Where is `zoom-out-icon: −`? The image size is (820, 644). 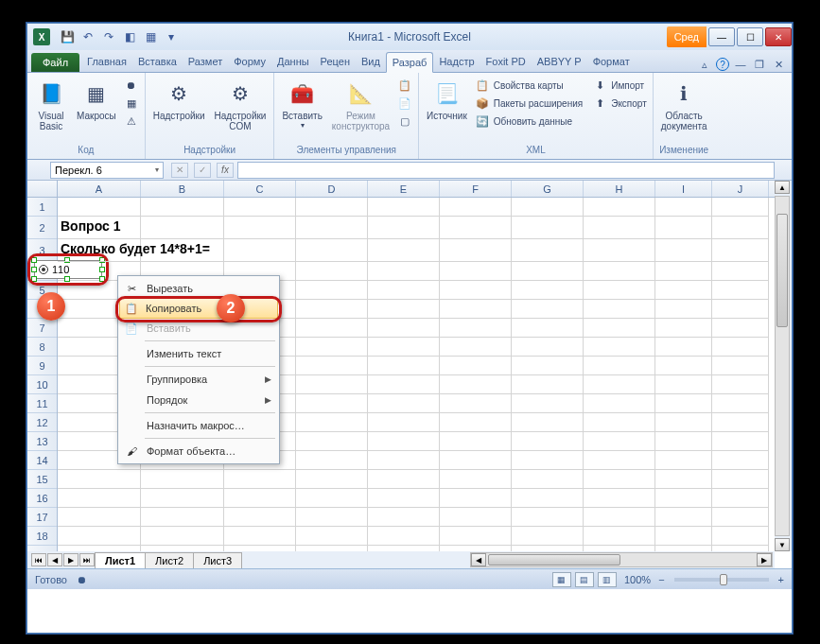 zoom-out-icon: − is located at coordinates (661, 580).